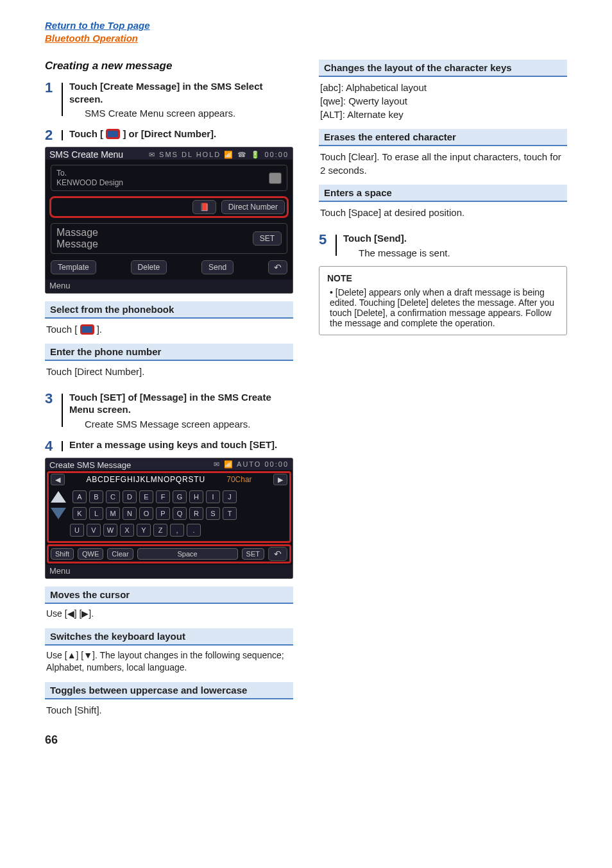 Image resolution: width=612 pixels, height=868 pixels. I want to click on key: ., so click(194, 530).